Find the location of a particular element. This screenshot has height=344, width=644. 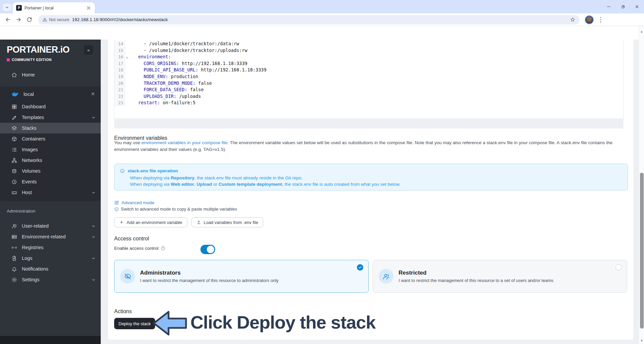

sidebar-collapse-button: « is located at coordinates (89, 50).